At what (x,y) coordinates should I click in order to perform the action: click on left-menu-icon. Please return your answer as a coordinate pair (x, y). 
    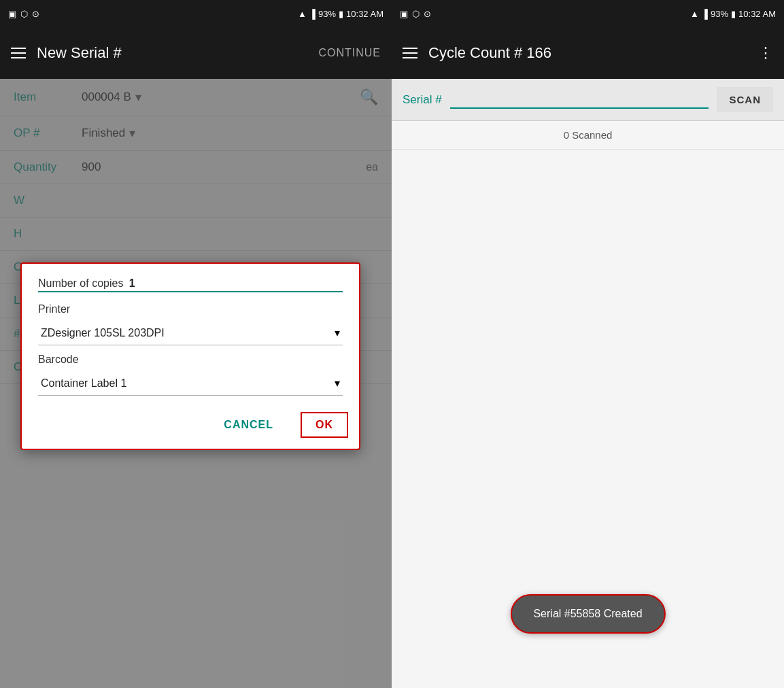
    Looking at the image, I should click on (18, 53).